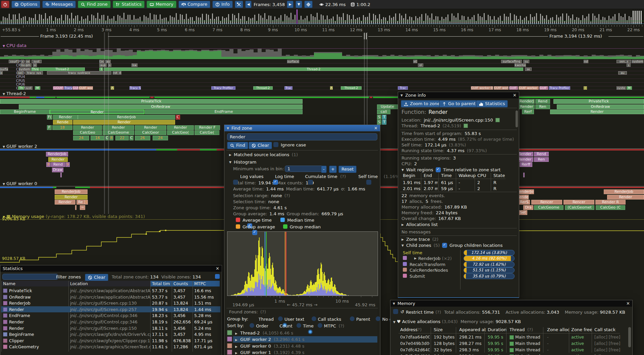 This screenshot has width=644, height=355. What do you see at coordinates (528, 112) in the screenshot?
I see `zone-block: Rerf` at bounding box center [528, 112].